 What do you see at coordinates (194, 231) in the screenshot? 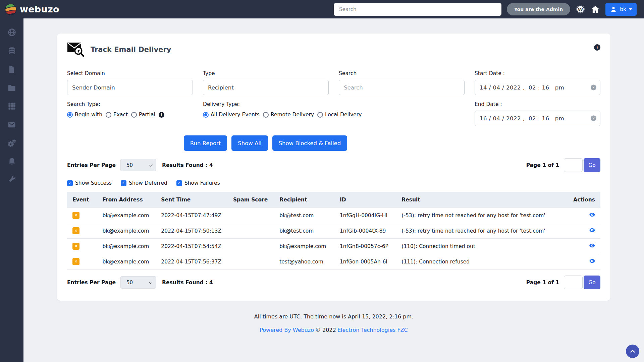
I see `sent-time-cell: 2022-04-15T07:50:13Z` at bounding box center [194, 231].